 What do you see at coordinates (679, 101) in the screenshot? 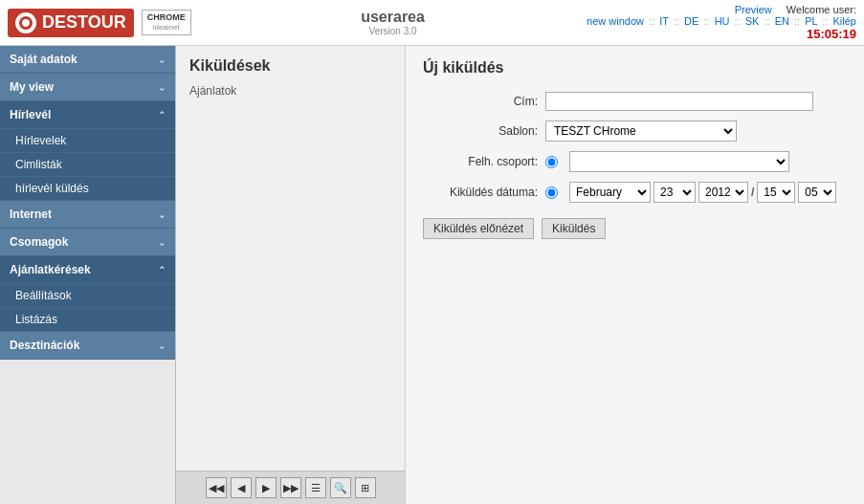
I see `cim-input` at bounding box center [679, 101].